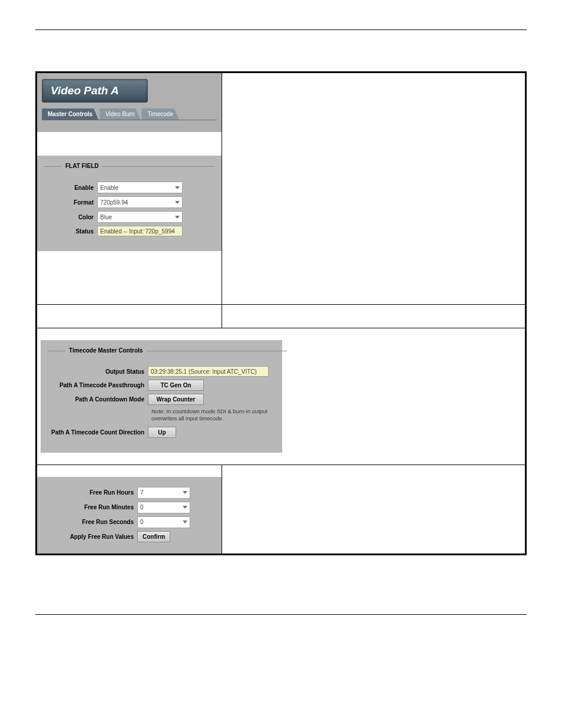  Describe the element at coordinates (373, 103) in the screenshot. I see `flat-field-description` at that location.